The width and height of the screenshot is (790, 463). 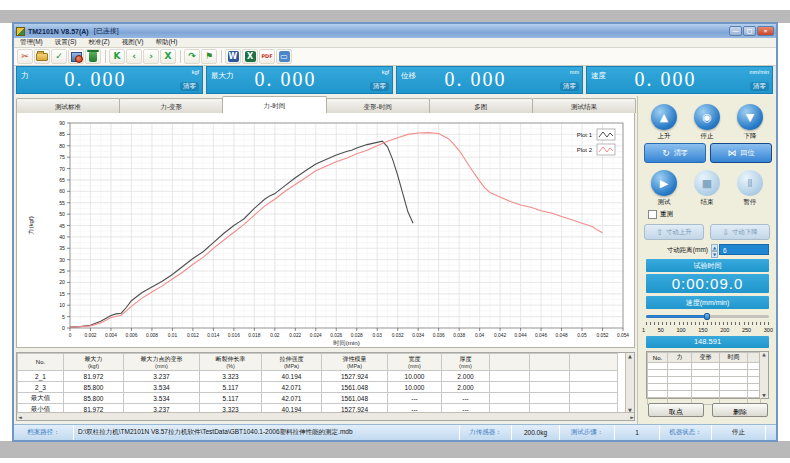 I want to click on monitor-icon: ▭, so click(x=284, y=56).